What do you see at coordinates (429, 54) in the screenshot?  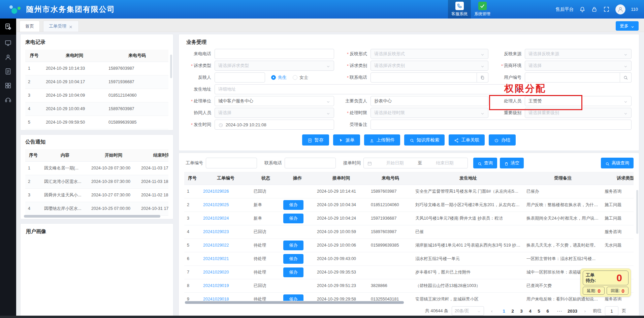 I see `reflect-form-select: 请选择反映形式` at bounding box center [429, 54].